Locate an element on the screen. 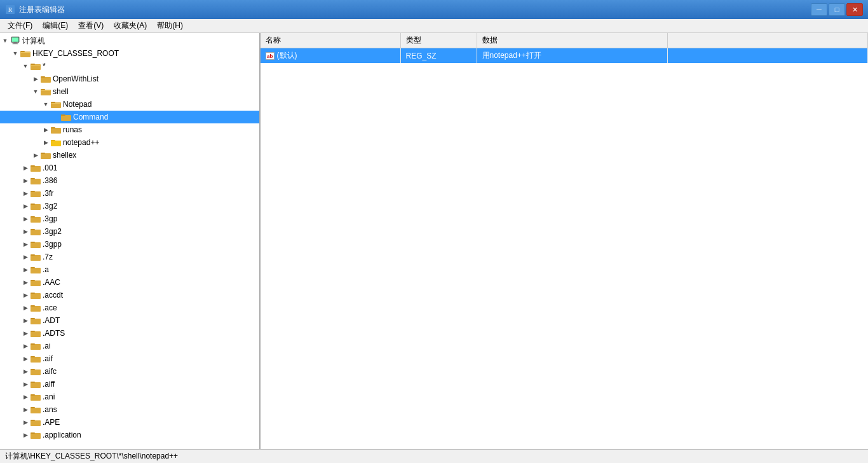 The image size is (868, 463). tree-node-star: ▼ * is located at coordinates (130, 66).